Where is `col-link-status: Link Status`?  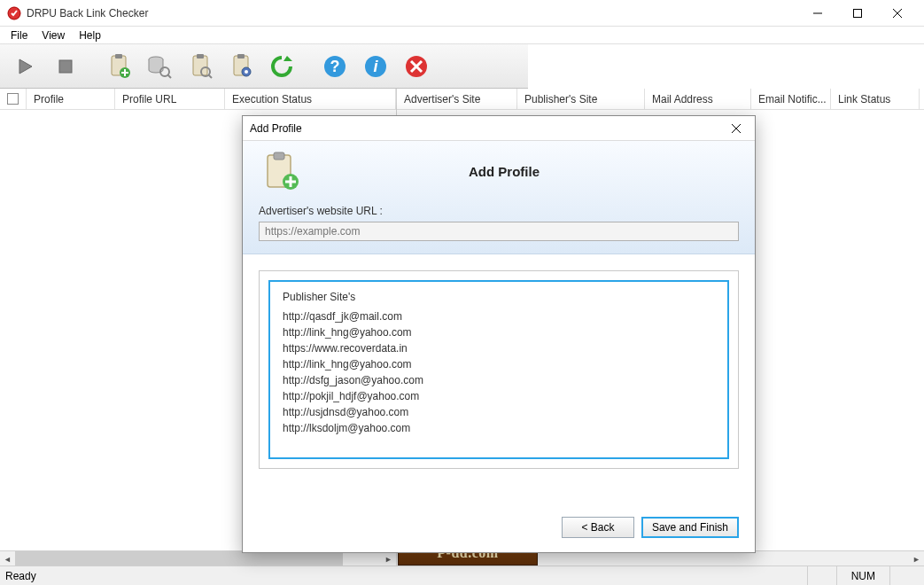 col-link-status: Link Status is located at coordinates (875, 99).